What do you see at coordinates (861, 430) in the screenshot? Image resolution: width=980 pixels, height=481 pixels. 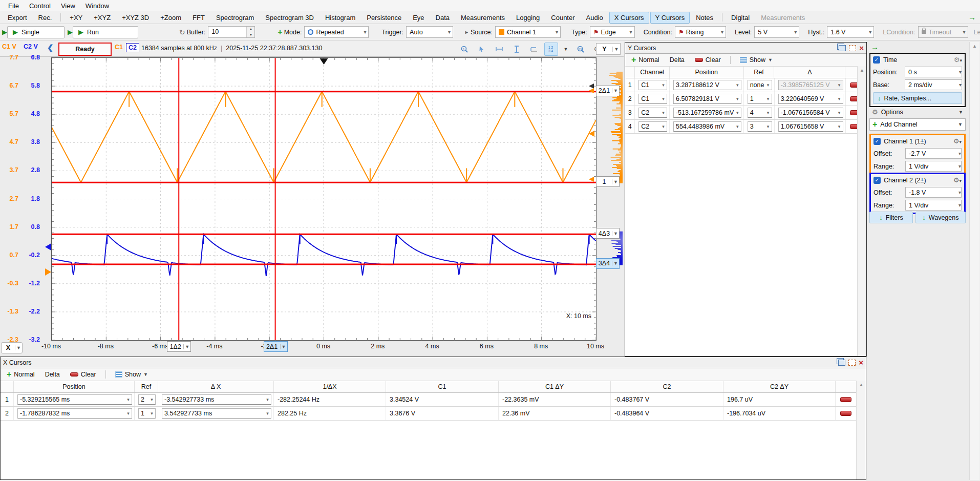 I see `x-cursors-scrollbar: ▲` at bounding box center [861, 430].